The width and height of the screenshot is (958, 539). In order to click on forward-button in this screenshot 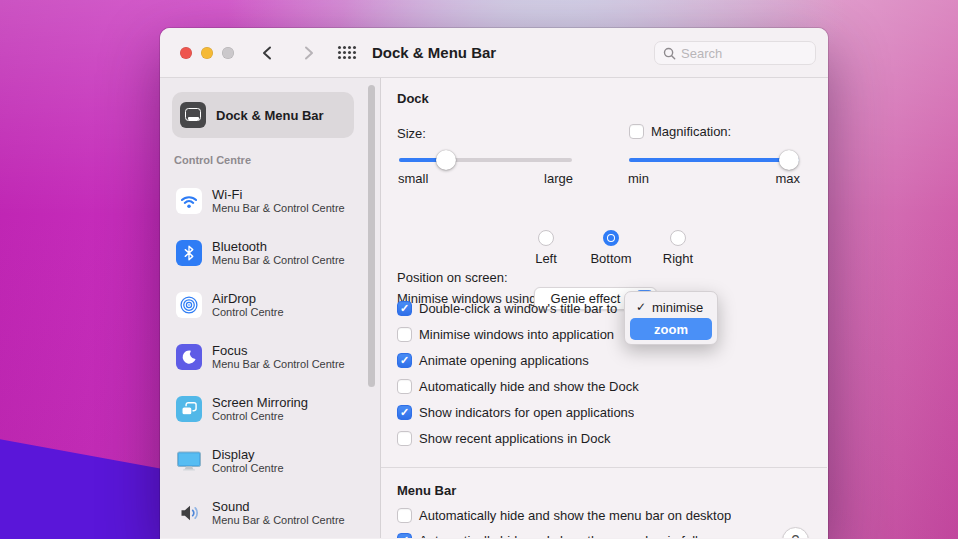, I will do `click(308, 53)`.